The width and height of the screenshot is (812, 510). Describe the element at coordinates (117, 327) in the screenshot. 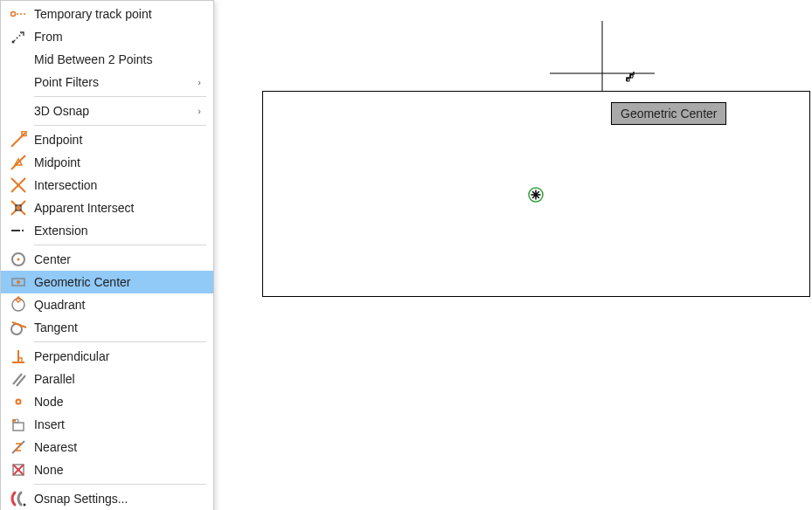

I see `menu-item-label: Tangent` at that location.